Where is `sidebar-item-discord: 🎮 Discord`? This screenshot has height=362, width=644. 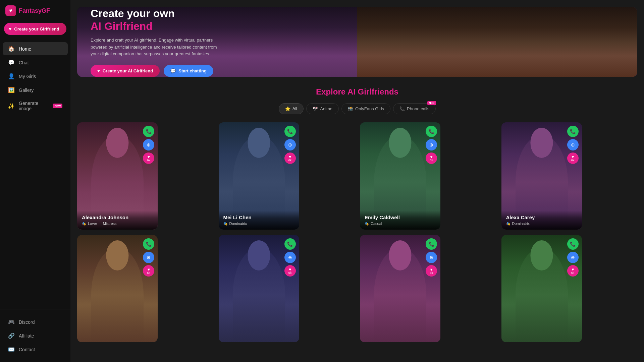
sidebar-item-discord: 🎮 Discord is located at coordinates (35, 322).